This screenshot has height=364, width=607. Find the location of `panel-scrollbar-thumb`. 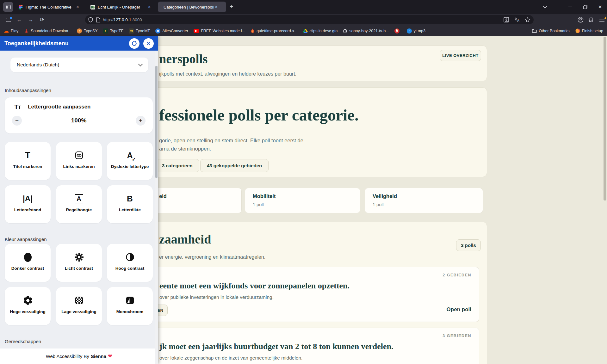

panel-scrollbar-thumb is located at coordinates (156, 122).